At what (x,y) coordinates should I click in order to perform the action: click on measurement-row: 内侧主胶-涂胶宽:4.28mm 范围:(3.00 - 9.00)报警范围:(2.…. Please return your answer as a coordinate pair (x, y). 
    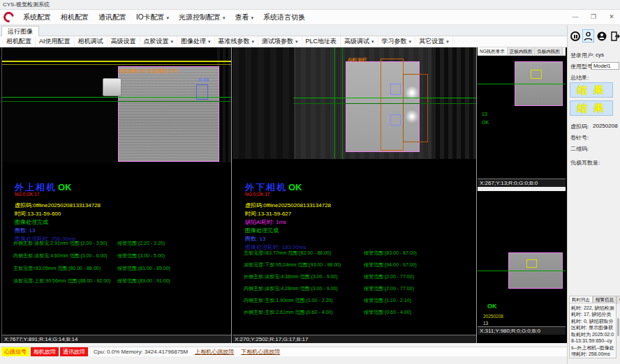
    Looking at the image, I should click on (359, 291).